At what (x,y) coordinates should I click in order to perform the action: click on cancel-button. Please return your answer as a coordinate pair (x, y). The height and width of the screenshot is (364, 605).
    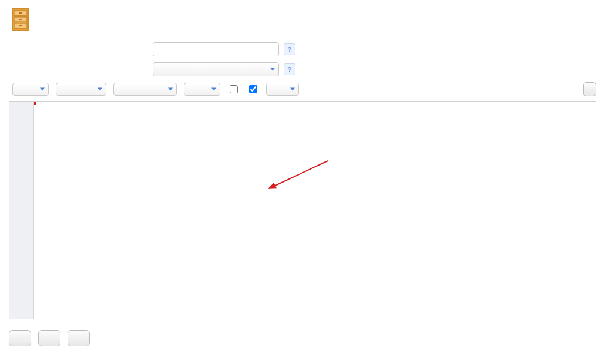
    Looking at the image, I should click on (79, 338).